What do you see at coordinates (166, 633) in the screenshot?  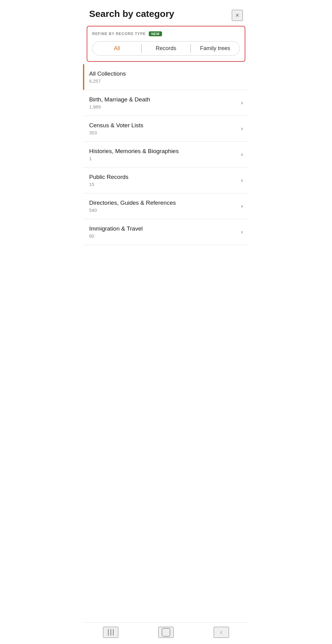 I see `bottom-nav: ‹` at bounding box center [166, 633].